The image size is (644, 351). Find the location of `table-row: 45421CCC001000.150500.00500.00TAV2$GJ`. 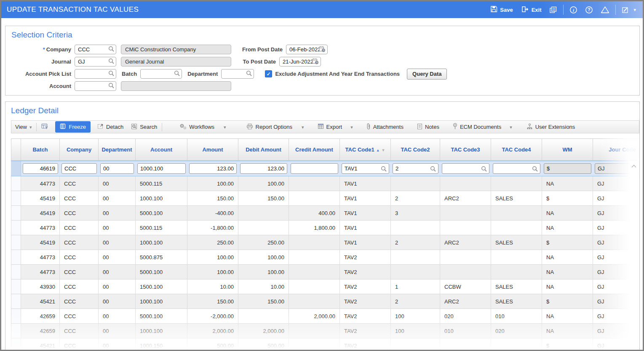

table-row: 45421CCC001000.150500.00500.00TAV2$GJ is located at coordinates (325, 344).